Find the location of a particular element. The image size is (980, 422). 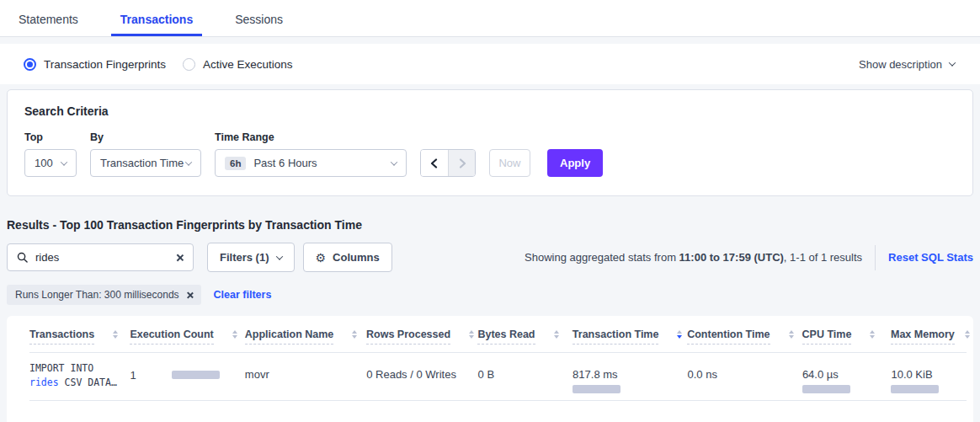

transaction-time-value: 817.8 ms is located at coordinates (594, 374).